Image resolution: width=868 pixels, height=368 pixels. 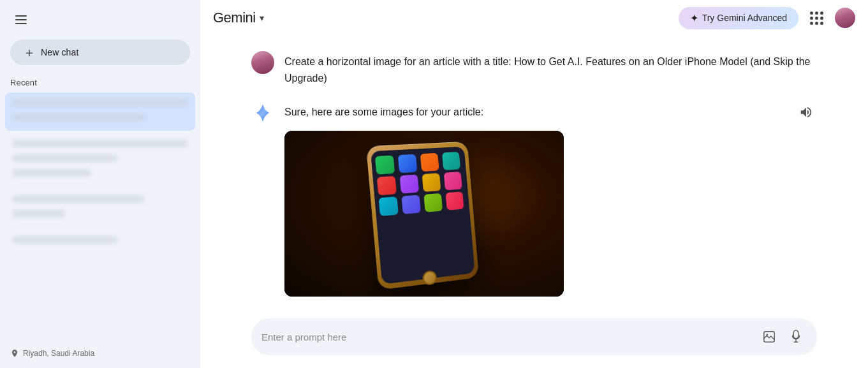 What do you see at coordinates (263, 113) in the screenshot?
I see `gemini-logo-icon` at bounding box center [263, 113].